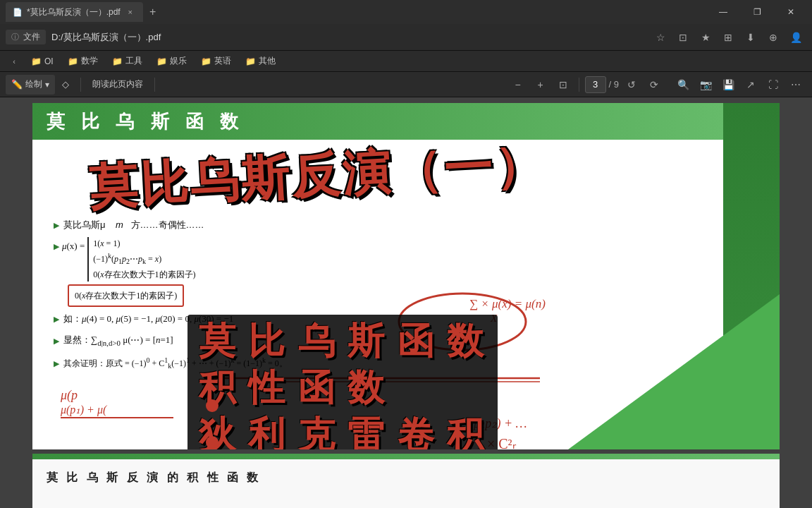 The image size is (812, 508). Describe the element at coordinates (723, 12) in the screenshot. I see `minimize-button: —` at that location.